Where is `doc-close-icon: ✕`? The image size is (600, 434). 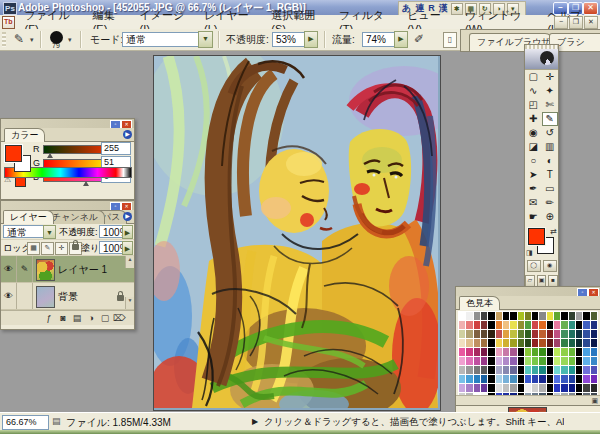
doc-close-icon: ✕ is located at coordinates (591, 22).